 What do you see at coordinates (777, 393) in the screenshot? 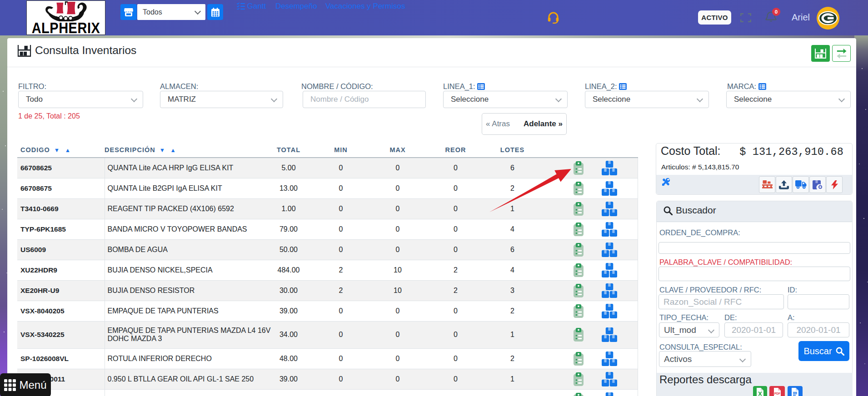
I see `svg-text: PDF` at bounding box center [777, 393].